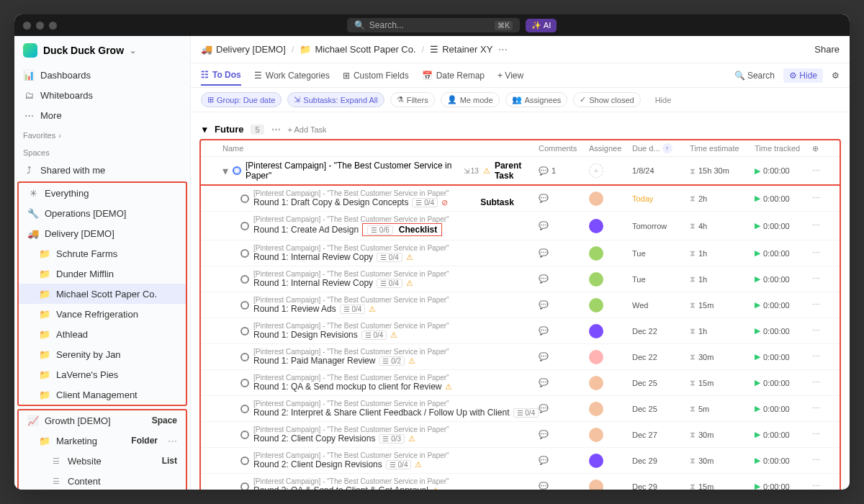  Describe the element at coordinates (204, 130) in the screenshot. I see `collapse-icon: ▾` at that location.